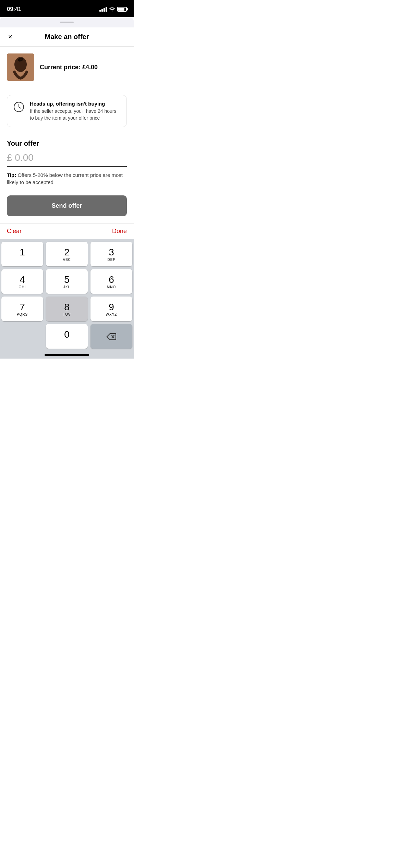  I want to click on key-6: 6 MNO, so click(111, 281).